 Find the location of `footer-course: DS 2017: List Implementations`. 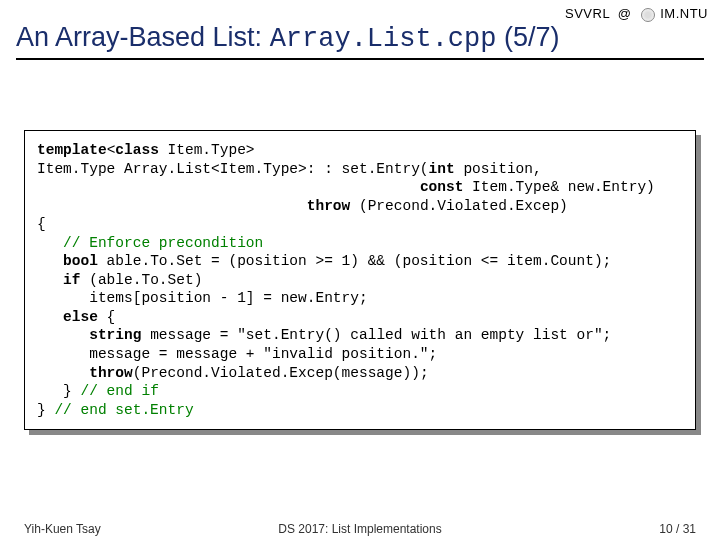

footer-course: DS 2017: List Implementations is located at coordinates (360, 529).